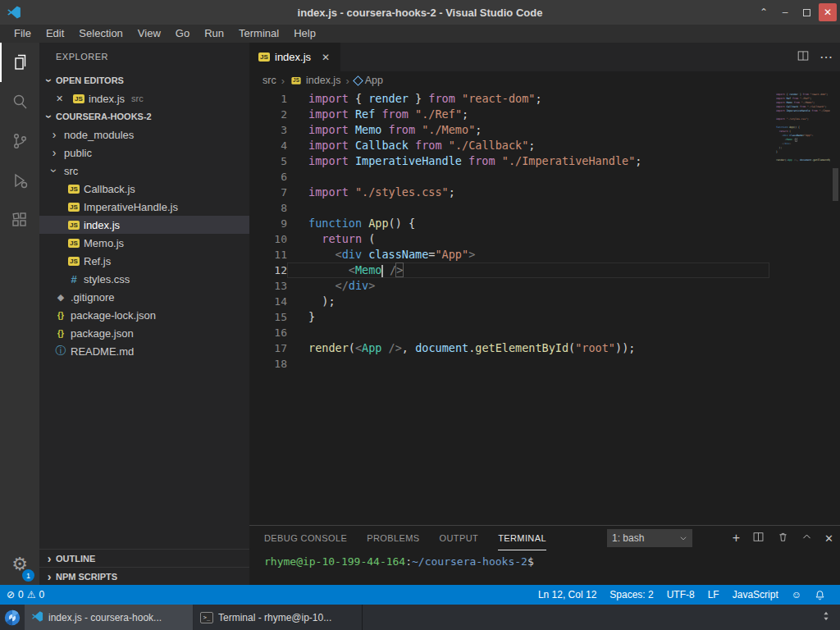  What do you see at coordinates (545, 192) in the screenshot?
I see `code-line-7: 7import "./styles.css";` at bounding box center [545, 192].